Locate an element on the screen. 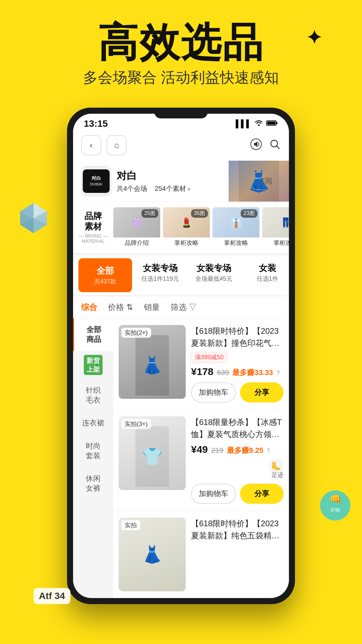 The width and height of the screenshot is (362, 644). product-item-1: 👗 实拍(2+) 【618限时特价】【2023夏装新款】撞色印花气质开... 满… is located at coordinates (201, 364).